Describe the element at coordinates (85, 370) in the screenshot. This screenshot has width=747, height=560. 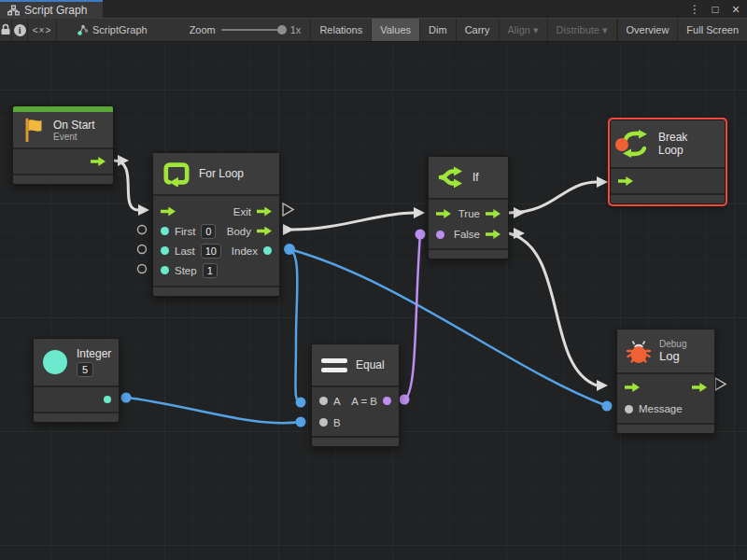
I see `integer-value-field: 5` at that location.